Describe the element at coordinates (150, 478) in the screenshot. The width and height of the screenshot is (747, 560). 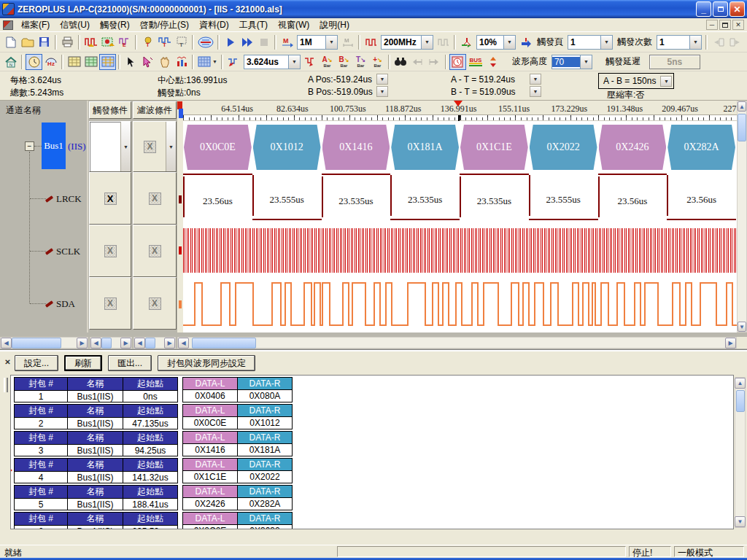
I see `packet-start: 141.32us` at that location.